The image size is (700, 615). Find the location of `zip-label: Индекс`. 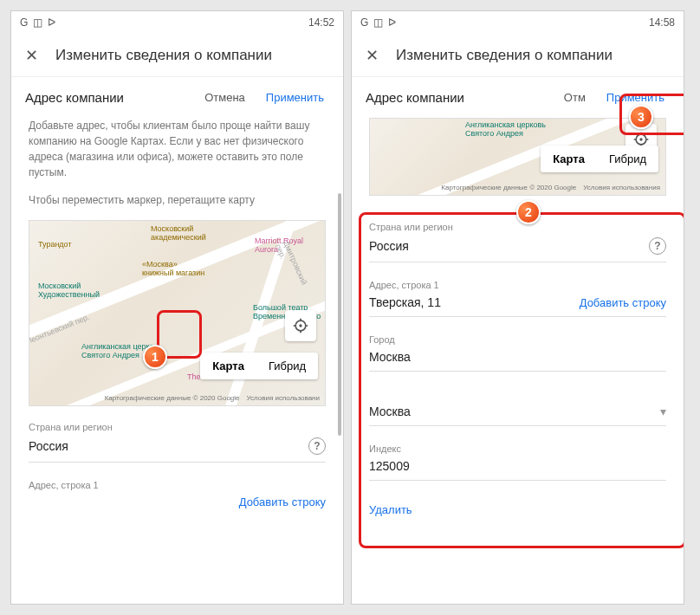

zip-label: Индекс is located at coordinates (518, 449).